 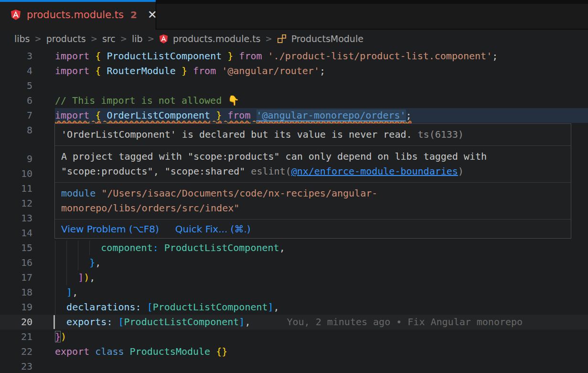 What do you see at coordinates (16, 352) in the screenshot?
I see `line-number: 22` at bounding box center [16, 352].